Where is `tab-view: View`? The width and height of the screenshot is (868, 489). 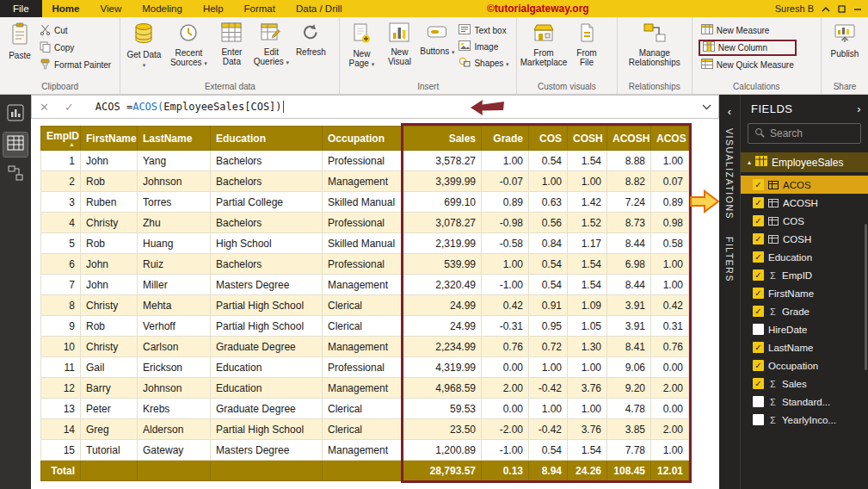
tab-view: View is located at coordinates (110, 9).